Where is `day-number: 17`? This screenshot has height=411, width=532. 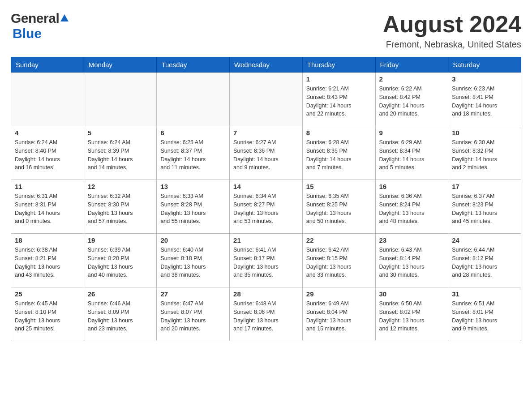
day-number: 17 is located at coordinates (485, 186).